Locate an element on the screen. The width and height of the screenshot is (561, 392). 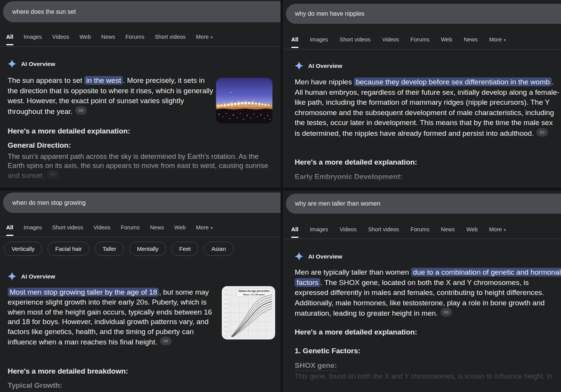
sunset-timelapse-thumbnail is located at coordinates (244, 100).